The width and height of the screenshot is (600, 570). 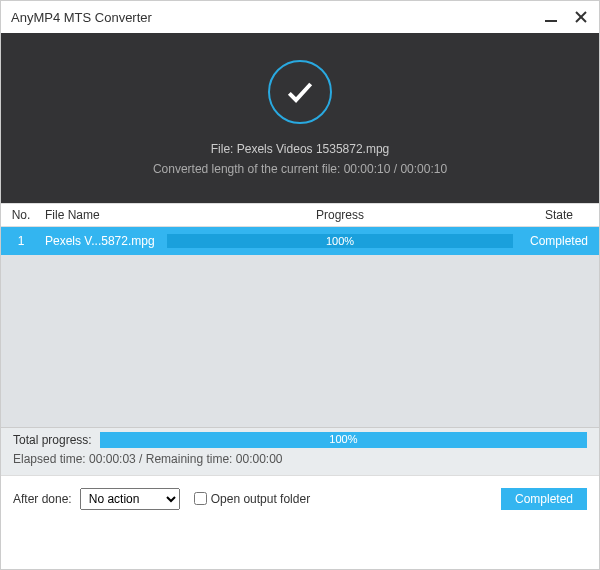 What do you see at coordinates (340, 215) in the screenshot?
I see `header-progress: Progress` at bounding box center [340, 215].